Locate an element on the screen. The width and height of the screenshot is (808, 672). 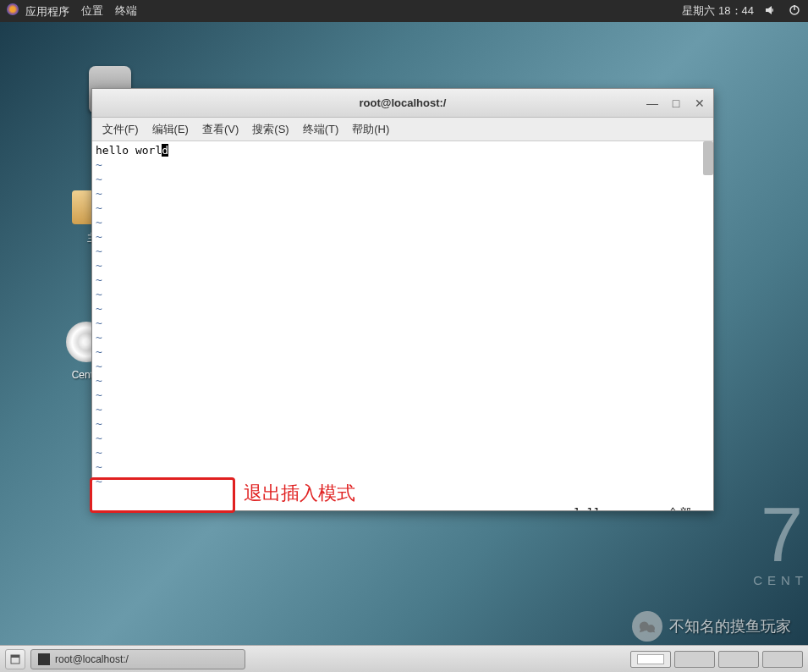
maximize-button: □ is located at coordinates (676, 103).